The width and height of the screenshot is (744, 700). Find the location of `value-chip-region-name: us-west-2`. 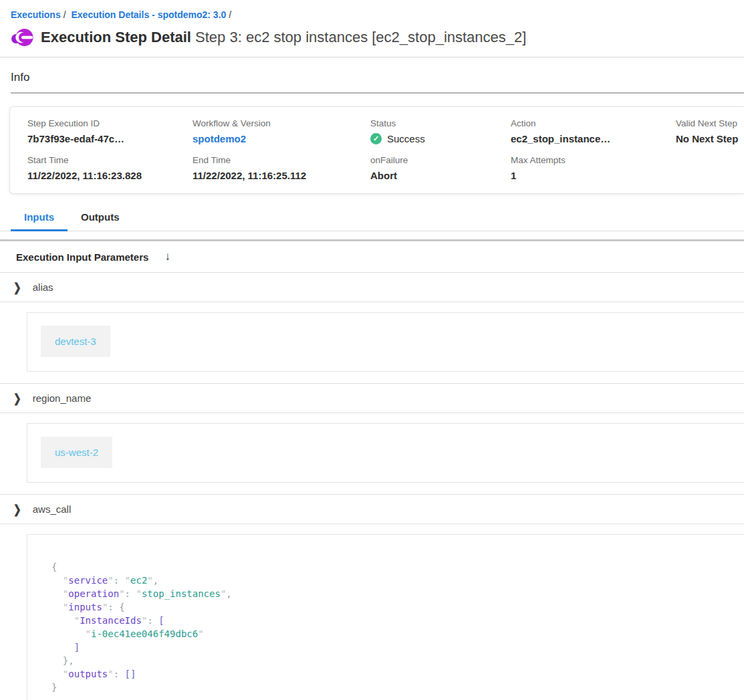

value-chip-region-name: us-west-2 is located at coordinates (76, 452).